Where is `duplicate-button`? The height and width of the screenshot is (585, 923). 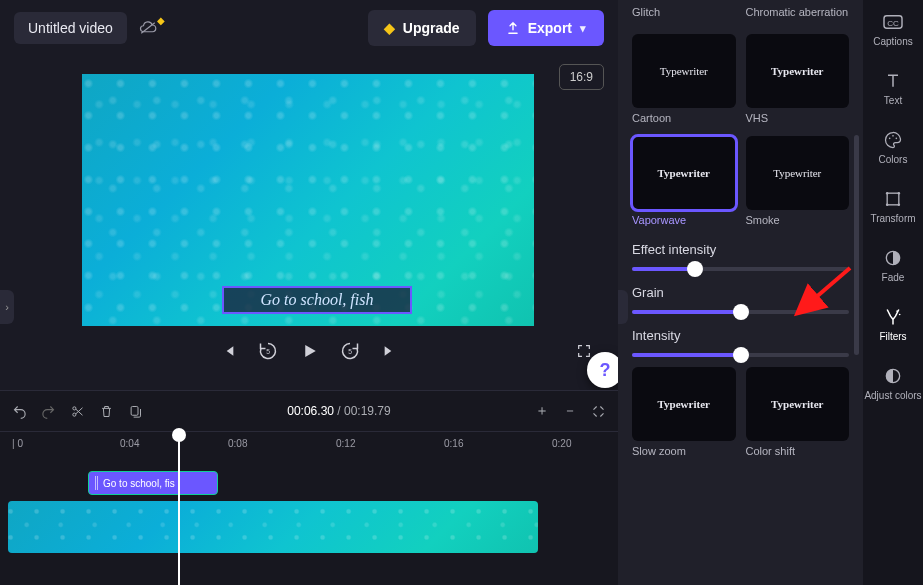
duplicate-button is located at coordinates (136, 412).